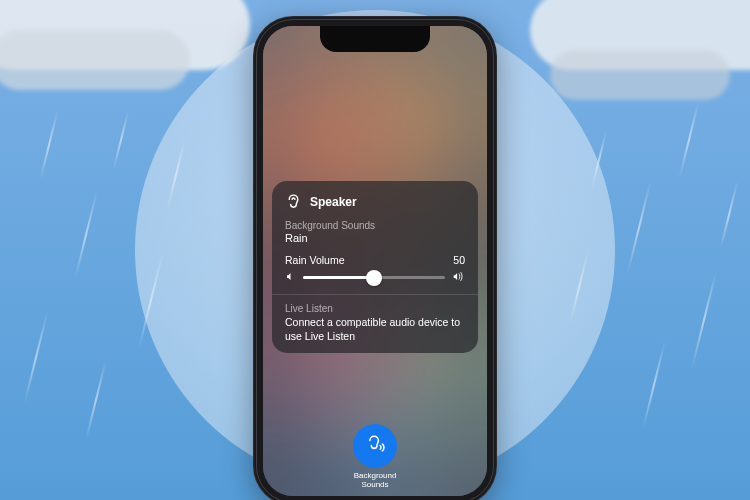 This screenshot has height=500, width=750. What do you see at coordinates (375, 446) in the screenshot?
I see `background-sounds-tile-circle` at bounding box center [375, 446].